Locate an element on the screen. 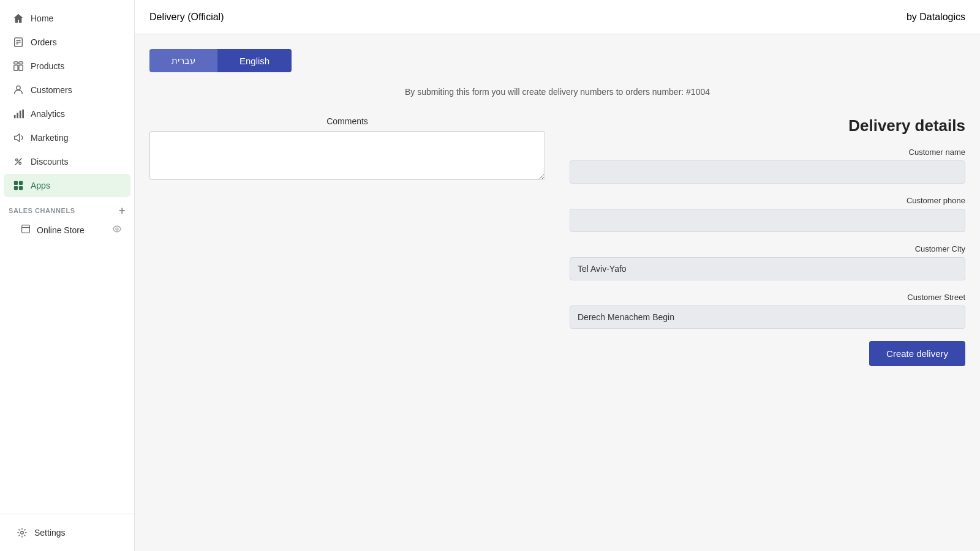 The height and width of the screenshot is (551, 980). sidebar-item-customers: Customers is located at coordinates (67, 90).